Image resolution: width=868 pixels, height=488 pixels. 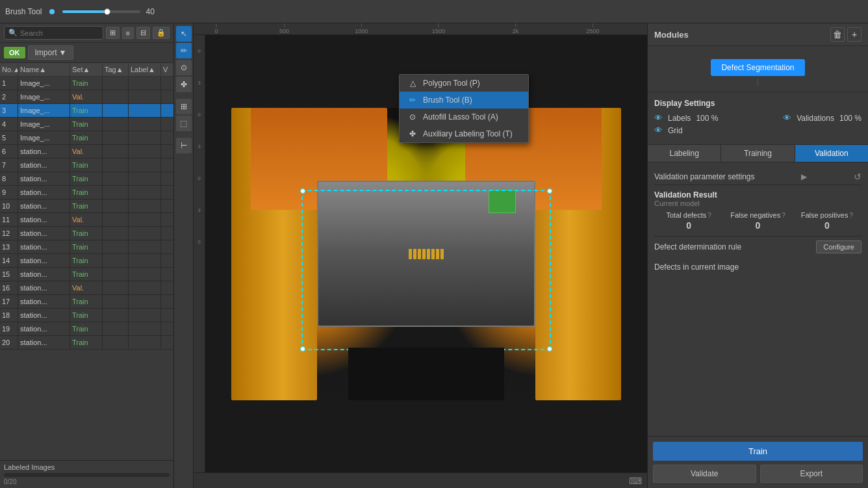 What do you see at coordinates (143, 32) in the screenshot?
I see `grid-icon-btn: ⊟` at bounding box center [143, 32].